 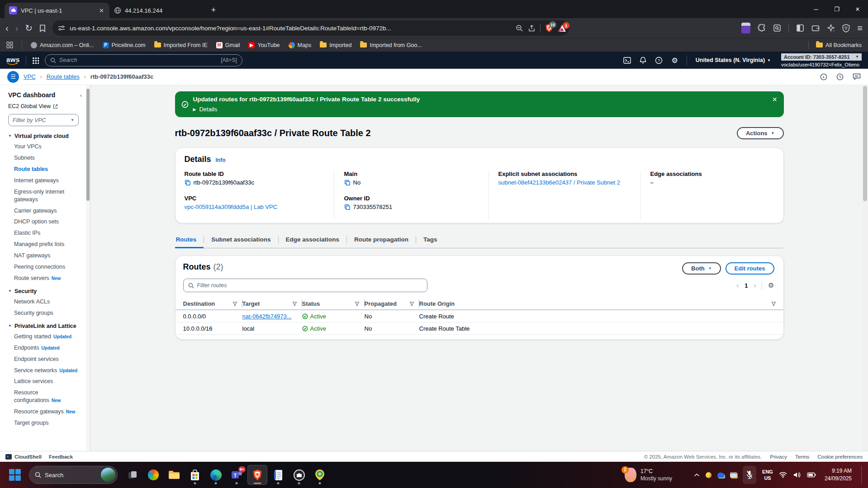 I want to click on account-menu: Account ID: 7303-3557-8251▼ voclabs/user…, so click(x=821, y=61).